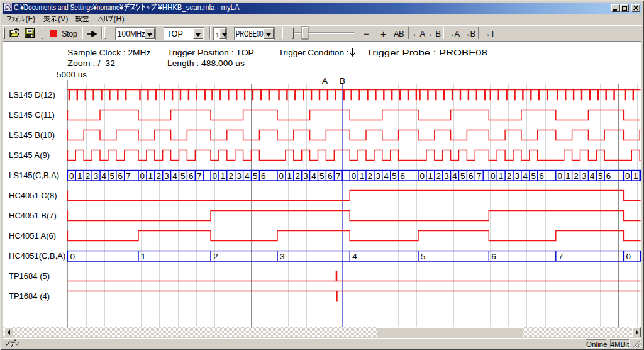  What do you see at coordinates (109, 53) in the screenshot?
I see `svg-text: Sample Clock : 2MHz` at bounding box center [109, 53].